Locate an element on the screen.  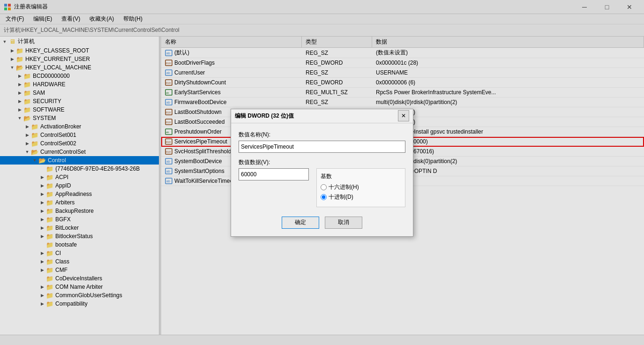
data-input is located at coordinates (274, 174).